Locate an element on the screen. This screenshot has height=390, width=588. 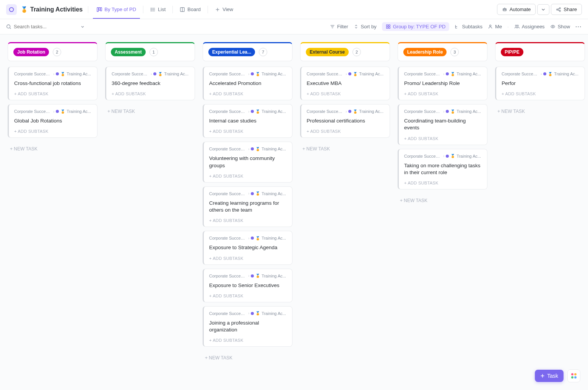
column-header: PIP/PE is located at coordinates (540, 52).